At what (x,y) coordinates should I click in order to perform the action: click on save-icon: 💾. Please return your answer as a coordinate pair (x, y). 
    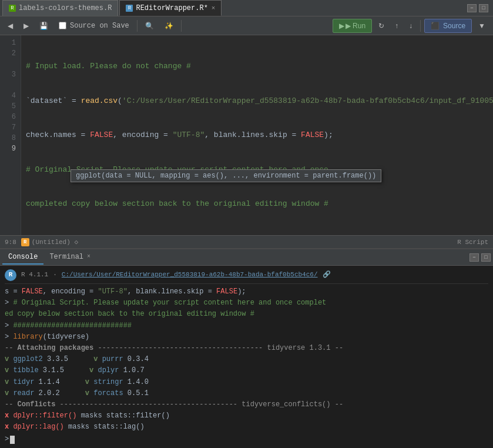
    Looking at the image, I should click on (43, 26).